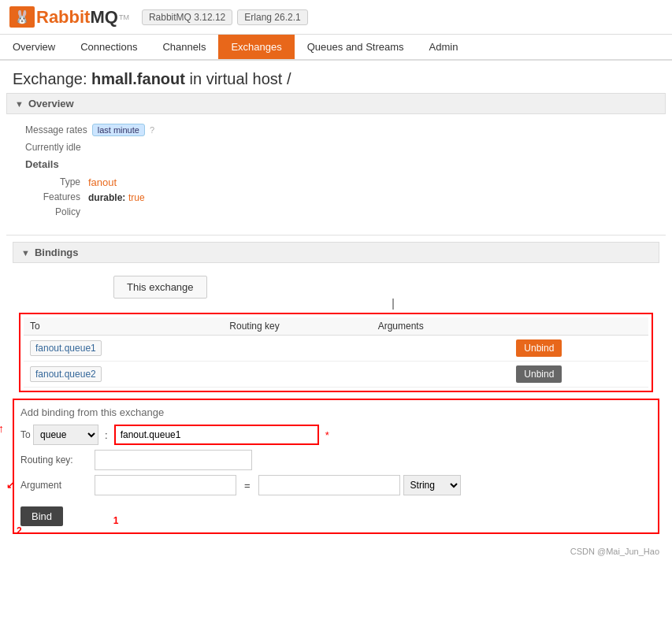  I want to click on logo-tm: TM, so click(124, 17).